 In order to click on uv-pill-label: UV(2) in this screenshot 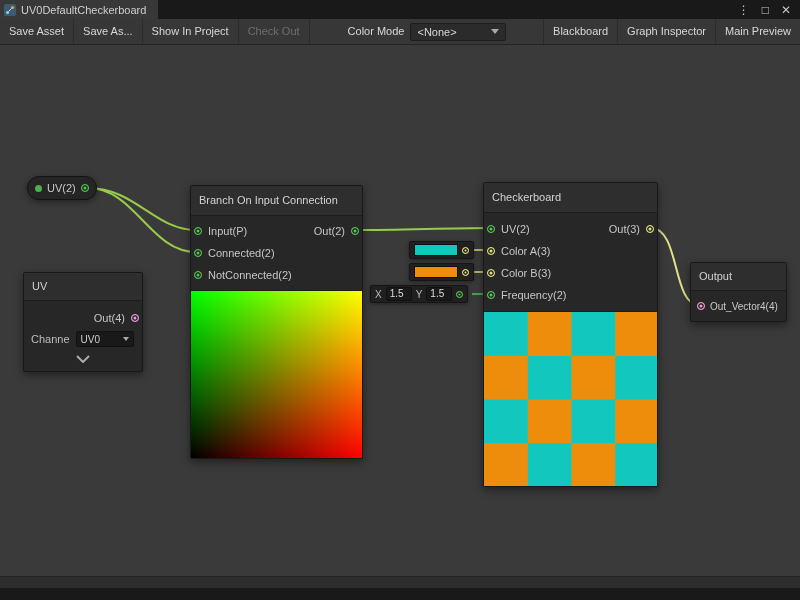, I will do `click(62, 188)`.